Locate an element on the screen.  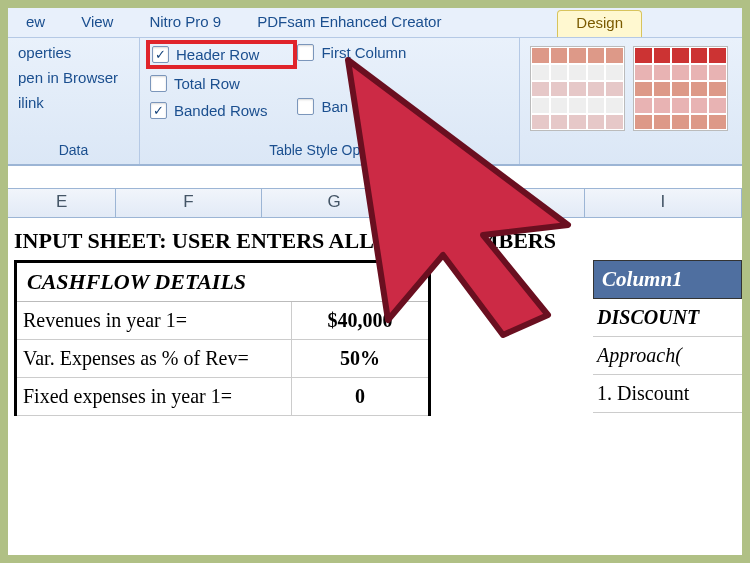
column-headers: E F G I is located at coordinates (375, 203).